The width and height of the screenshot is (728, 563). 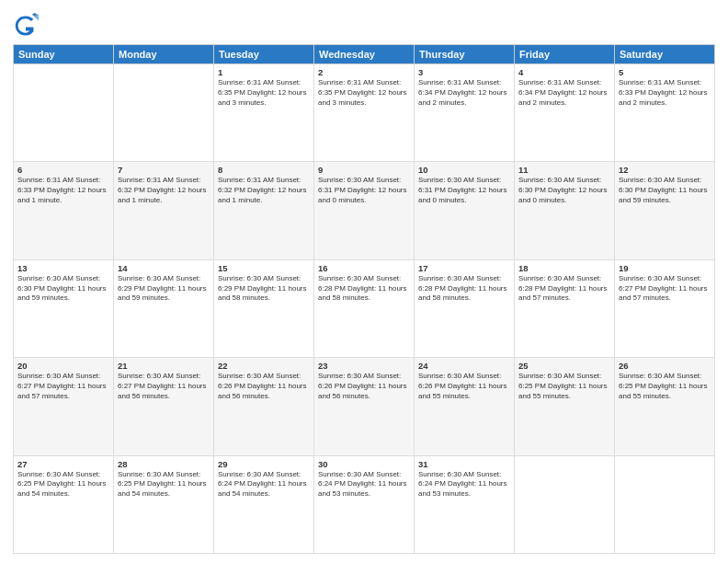 I want to click on weekday-header: Friday, so click(x=564, y=55).